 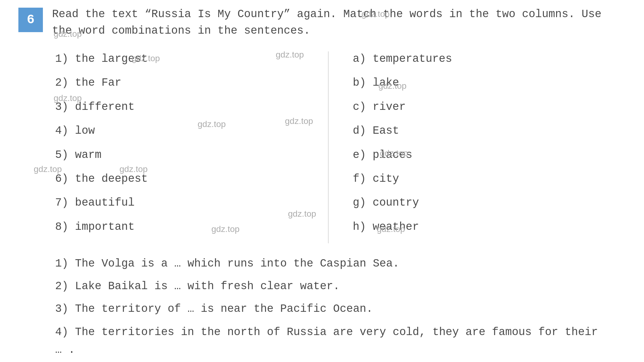 I want to click on sentence-item: 3) The territory of … is near the Pacifi…, so click(x=331, y=309).